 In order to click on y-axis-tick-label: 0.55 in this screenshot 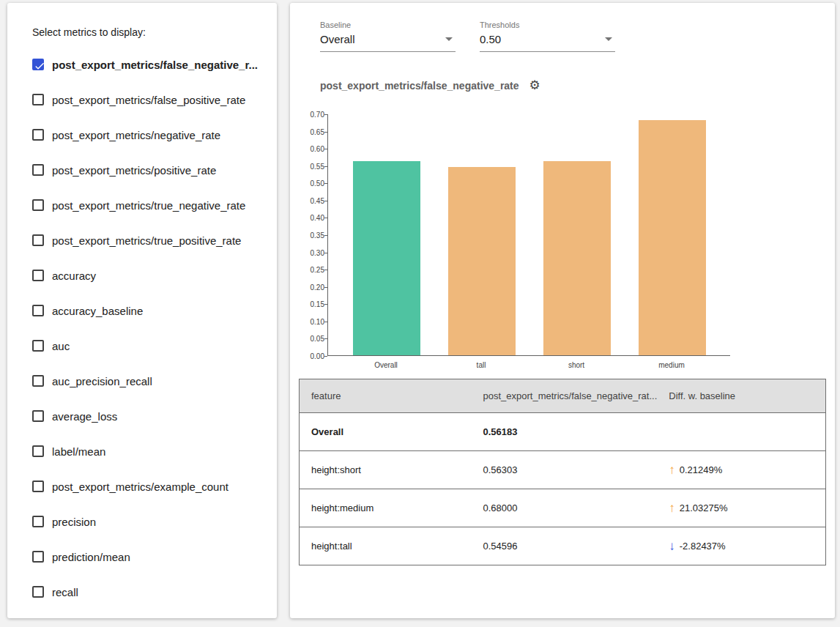, I will do `click(318, 166)`.